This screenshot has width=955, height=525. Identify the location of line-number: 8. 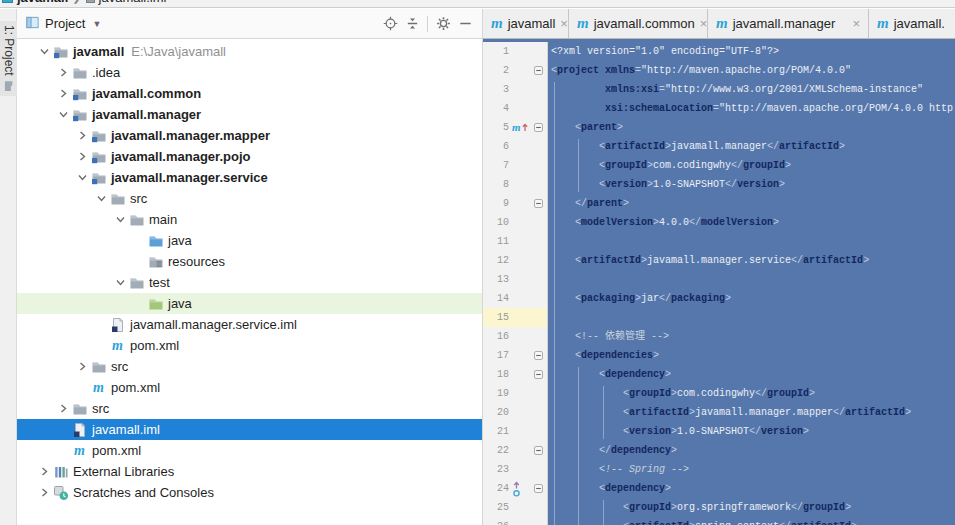
(496, 184).